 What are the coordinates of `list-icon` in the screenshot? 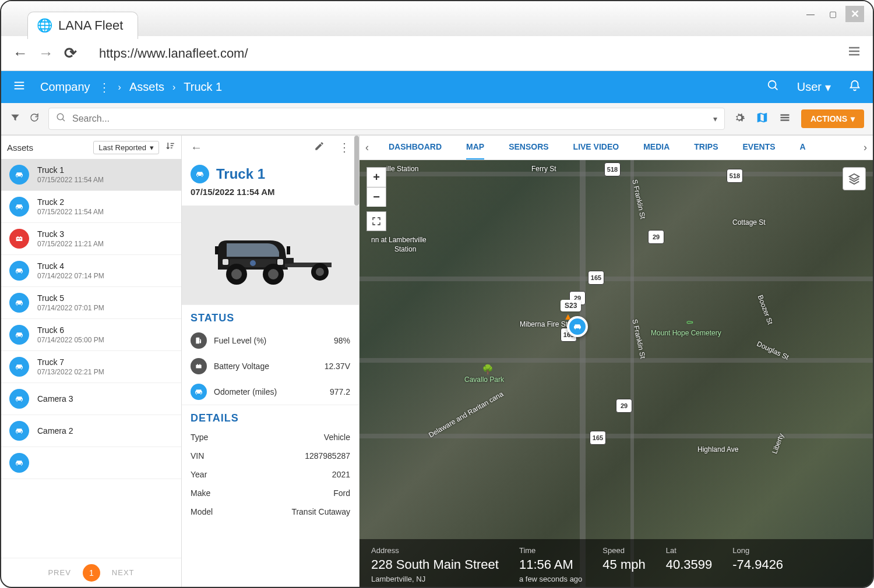 It's located at (785, 119).